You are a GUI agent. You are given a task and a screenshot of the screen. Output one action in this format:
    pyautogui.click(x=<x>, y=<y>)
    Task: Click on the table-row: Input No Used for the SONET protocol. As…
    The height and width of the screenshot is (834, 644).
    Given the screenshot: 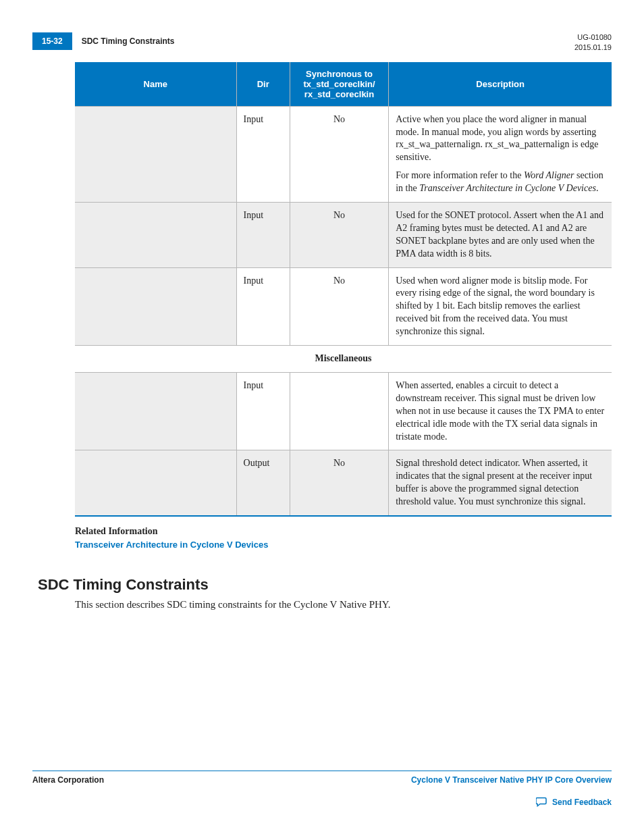 What is the action you would take?
    pyautogui.click(x=343, y=235)
    